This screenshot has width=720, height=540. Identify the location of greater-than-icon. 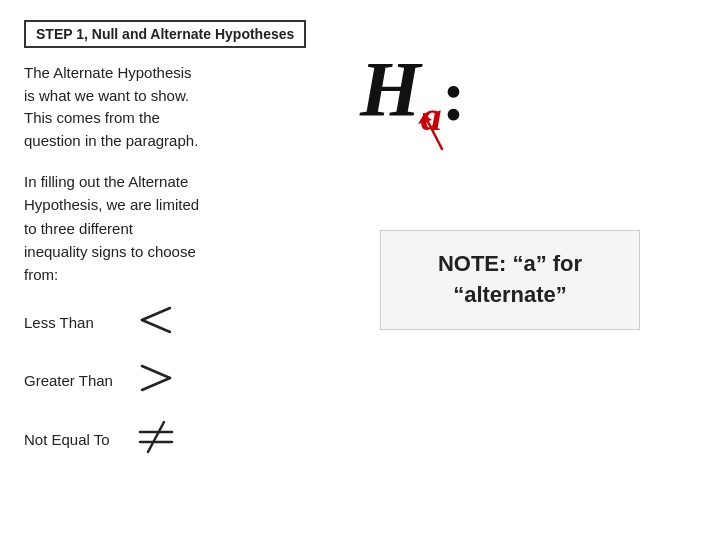
(154, 378).